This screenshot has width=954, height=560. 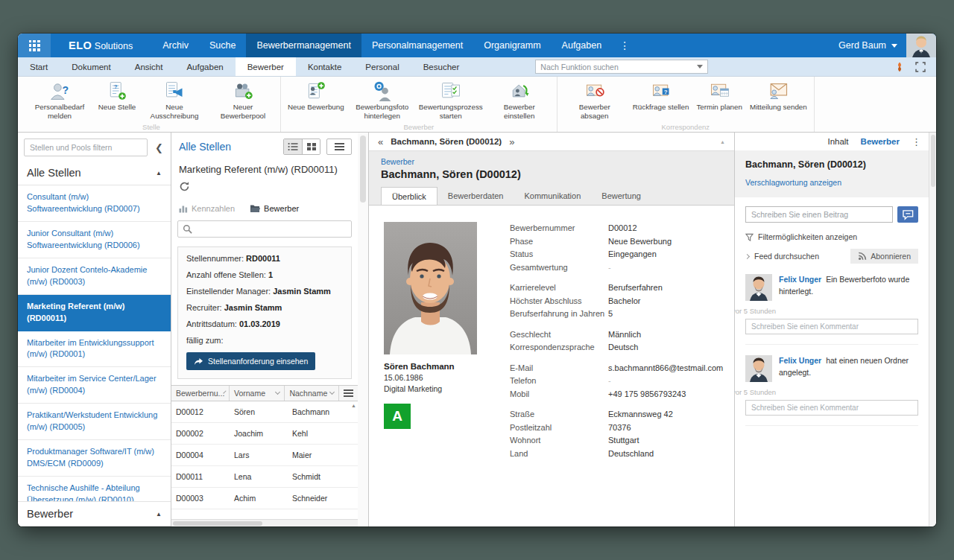 What do you see at coordinates (257, 393) in the screenshot?
I see `column-header-vorname: Vorname` at bounding box center [257, 393].